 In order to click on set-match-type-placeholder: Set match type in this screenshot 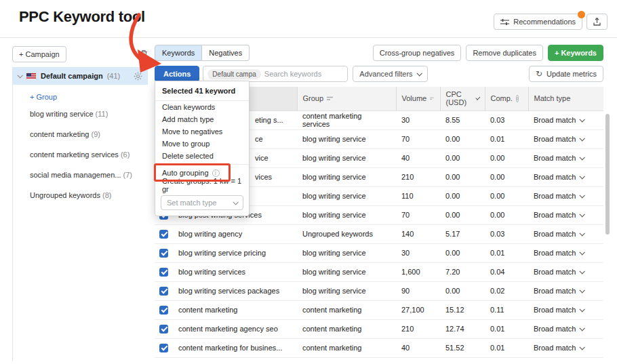, I will do `click(191, 203)`.